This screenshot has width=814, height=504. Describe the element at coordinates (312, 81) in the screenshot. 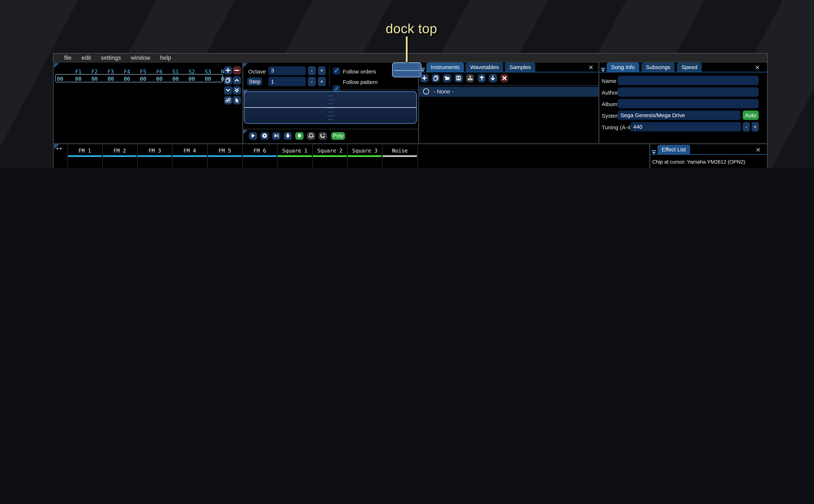

I see `step-decrease-button: -` at that location.